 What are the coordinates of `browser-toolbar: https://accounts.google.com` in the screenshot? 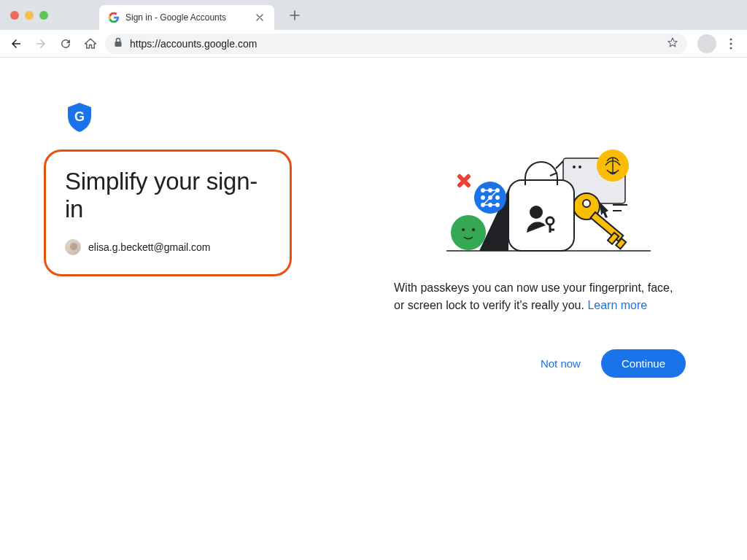 It's located at (374, 44).